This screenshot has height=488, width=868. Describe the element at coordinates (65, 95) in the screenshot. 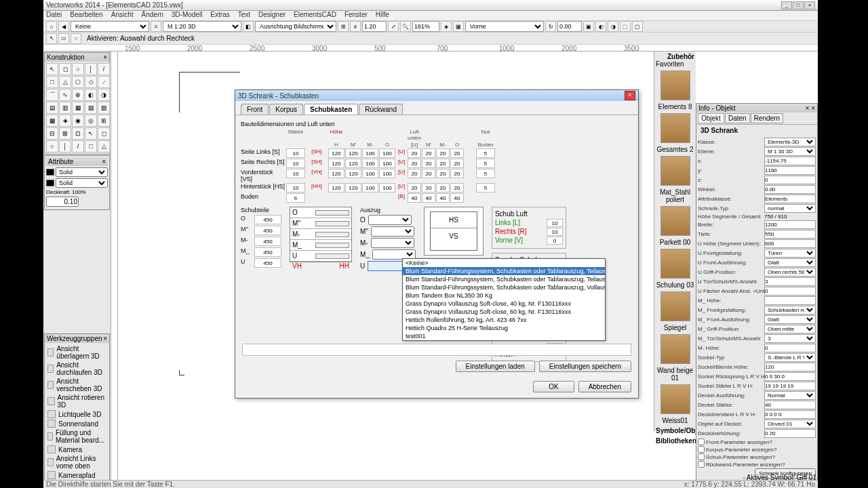

I see `tool-11: ∿` at that location.